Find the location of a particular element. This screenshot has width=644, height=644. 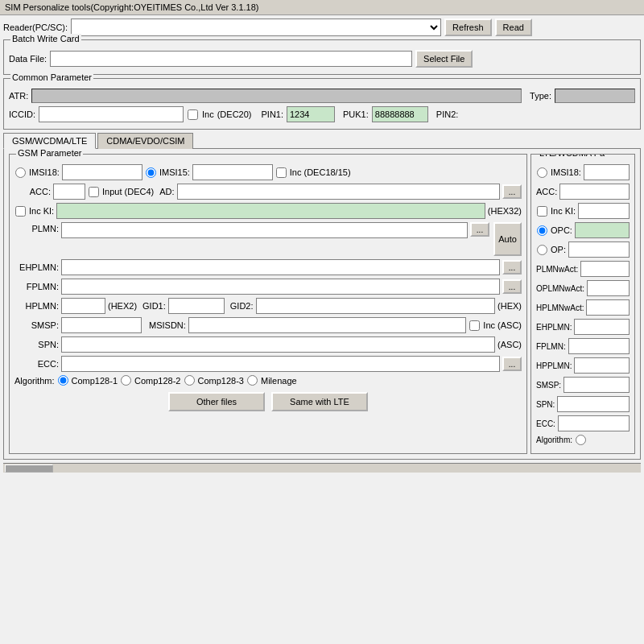

lte-wcdma-title: LTE/WCDMA Pa is located at coordinates (572, 156).